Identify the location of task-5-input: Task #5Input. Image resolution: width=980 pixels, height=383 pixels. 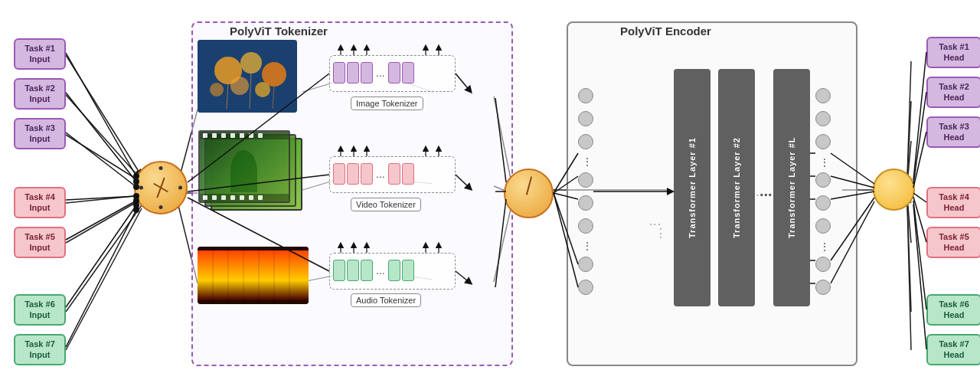
(40, 242).